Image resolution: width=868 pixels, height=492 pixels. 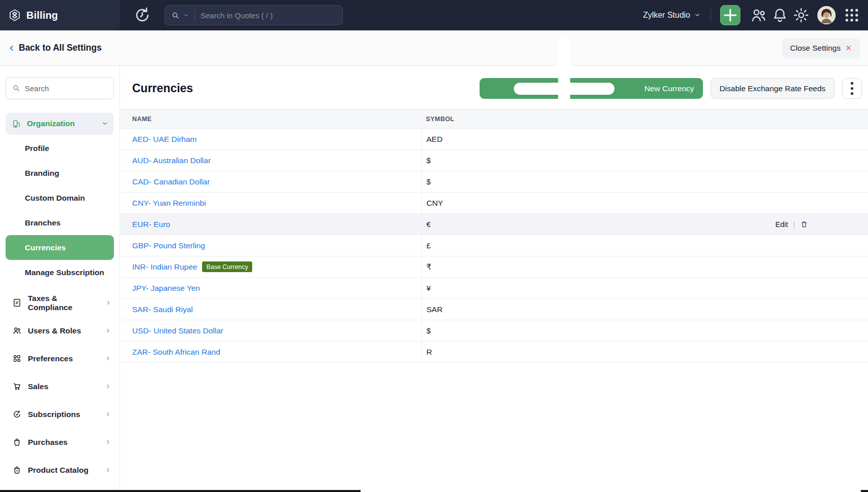 I want to click on currency-link: AED- UAE Dirham, so click(x=164, y=139).